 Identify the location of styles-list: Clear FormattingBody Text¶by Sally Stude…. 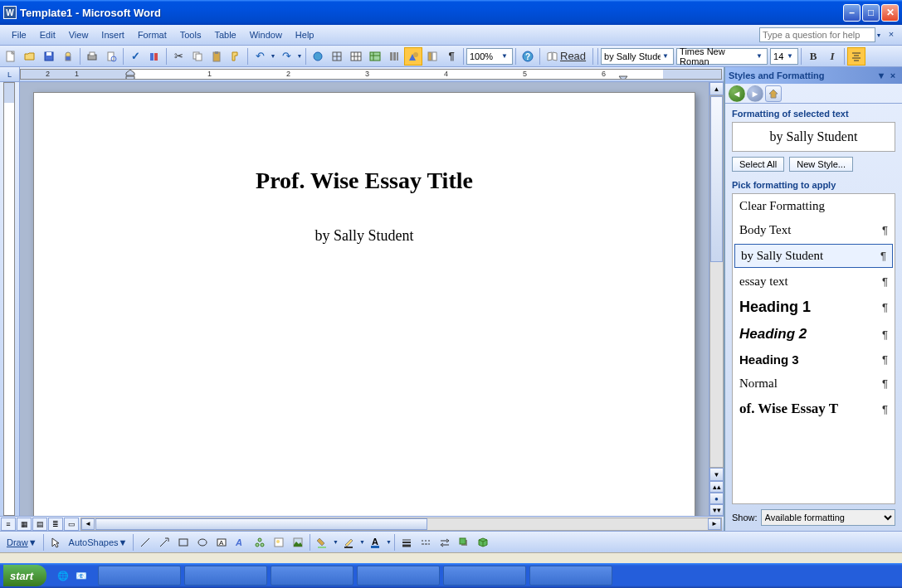
(813, 348).